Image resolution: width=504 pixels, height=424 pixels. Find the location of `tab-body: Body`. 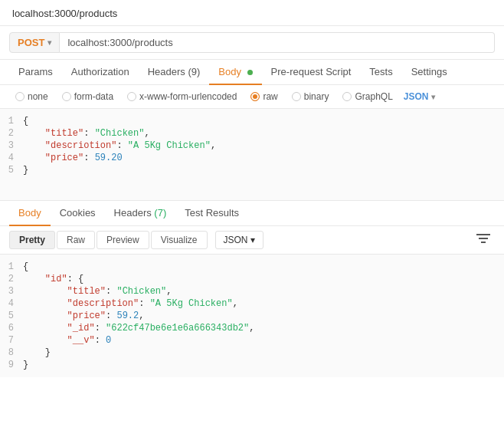

tab-body: Body is located at coordinates (235, 72).